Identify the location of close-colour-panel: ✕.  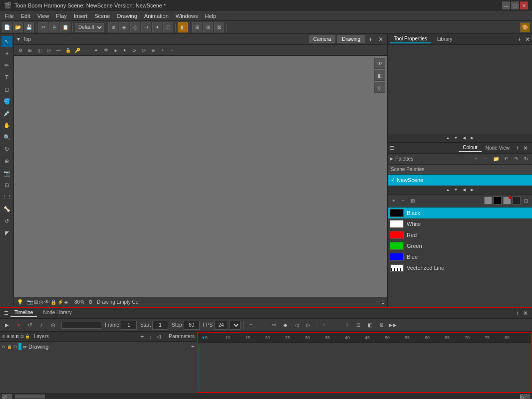
(526, 148).